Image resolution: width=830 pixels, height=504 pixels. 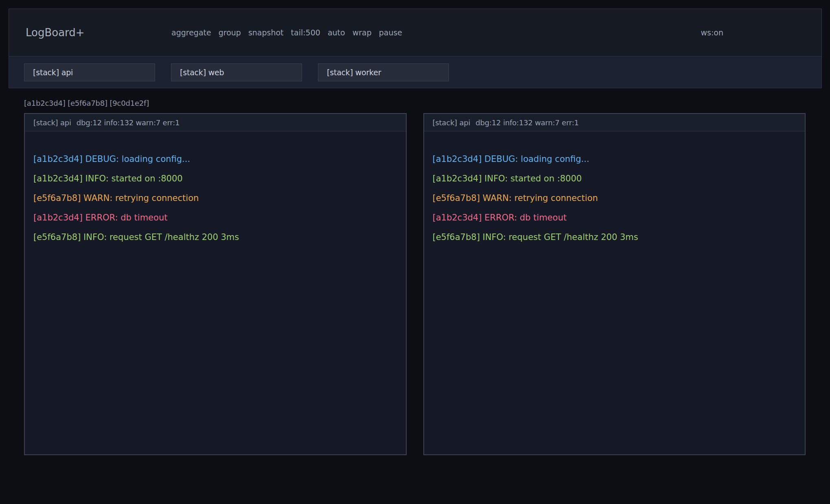 I want to click on menu-item-wrap: wrap, so click(x=362, y=33).